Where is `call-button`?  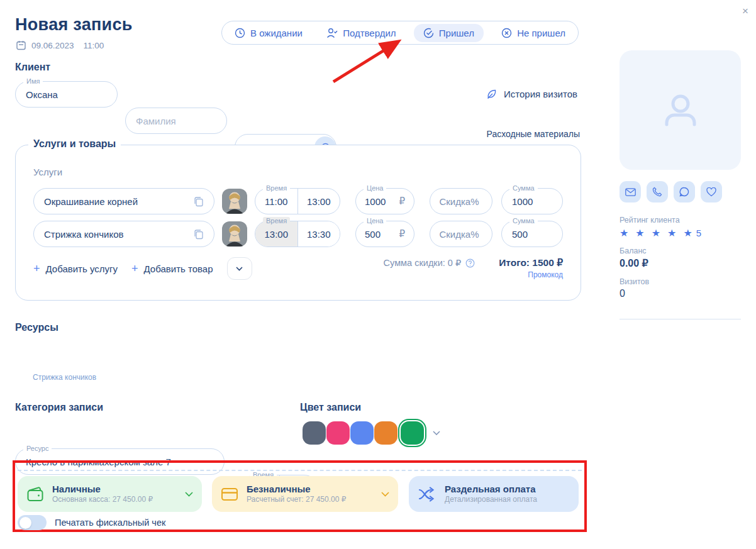
call-button is located at coordinates (657, 192).